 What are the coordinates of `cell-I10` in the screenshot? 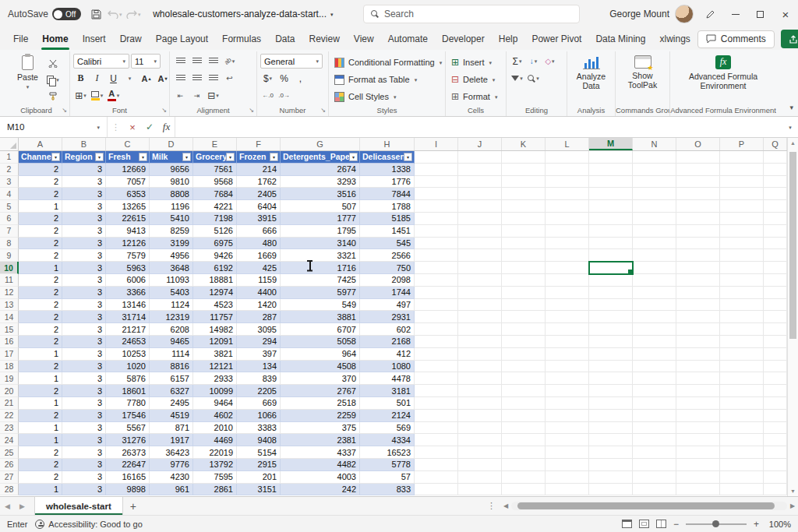 It's located at (436, 268).